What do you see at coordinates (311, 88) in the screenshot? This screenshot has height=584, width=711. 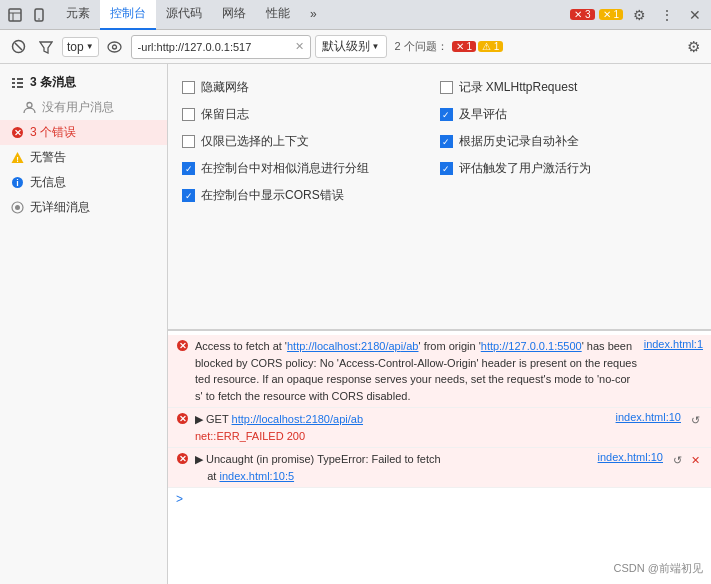 I see `option-hide-network: 隐藏网络` at bounding box center [311, 88].